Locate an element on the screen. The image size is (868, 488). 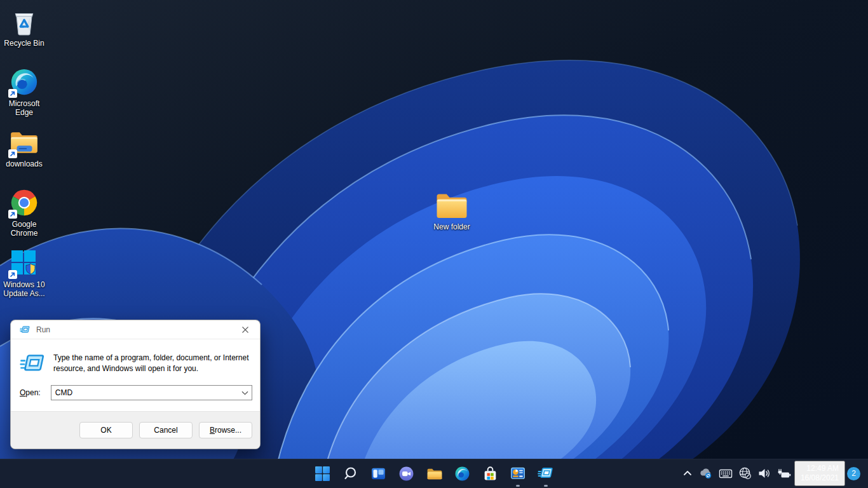
notification-count-badge: 2 is located at coordinates (854, 474).